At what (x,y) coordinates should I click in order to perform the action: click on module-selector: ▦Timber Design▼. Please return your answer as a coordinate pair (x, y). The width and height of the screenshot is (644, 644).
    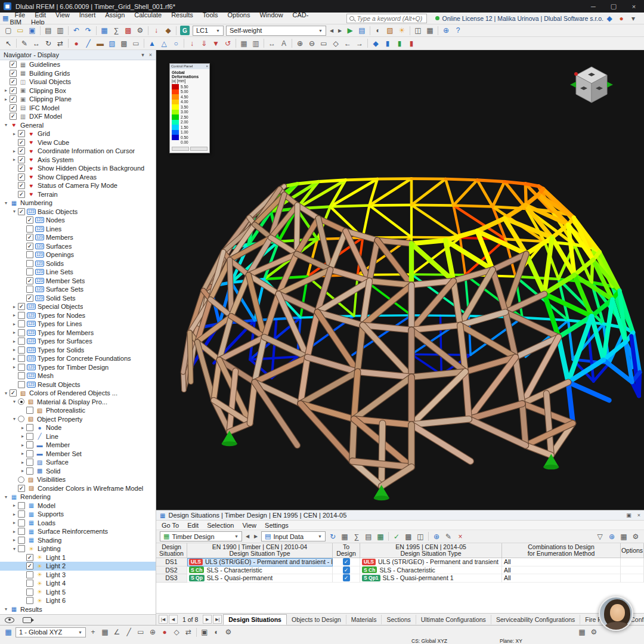
    Looking at the image, I should click on (201, 537).